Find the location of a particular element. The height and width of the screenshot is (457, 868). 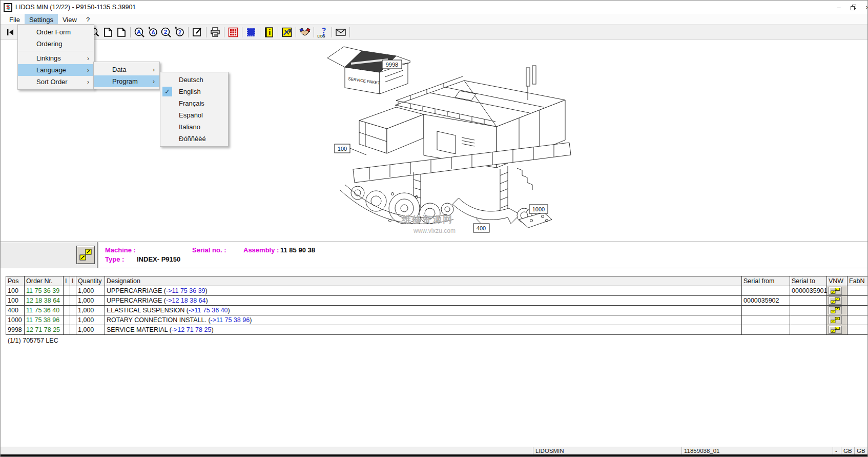

page-preview-icon is located at coordinates (108, 32).